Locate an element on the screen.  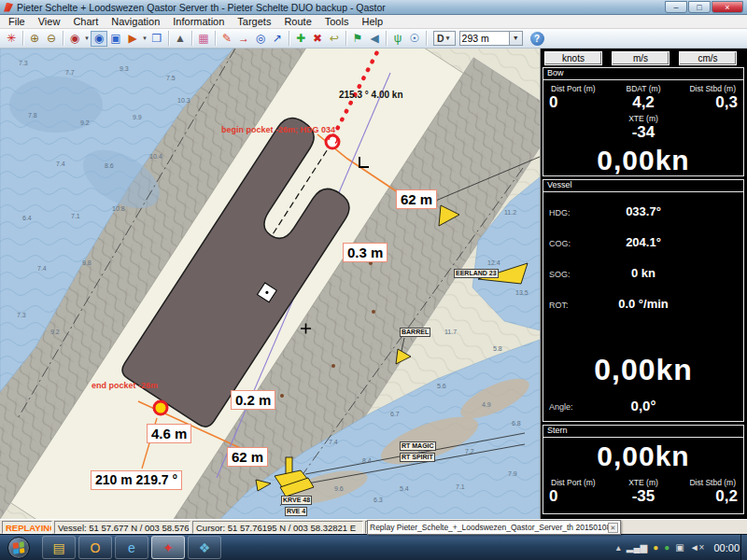
angle-value: 0,0° is located at coordinates (643, 405).